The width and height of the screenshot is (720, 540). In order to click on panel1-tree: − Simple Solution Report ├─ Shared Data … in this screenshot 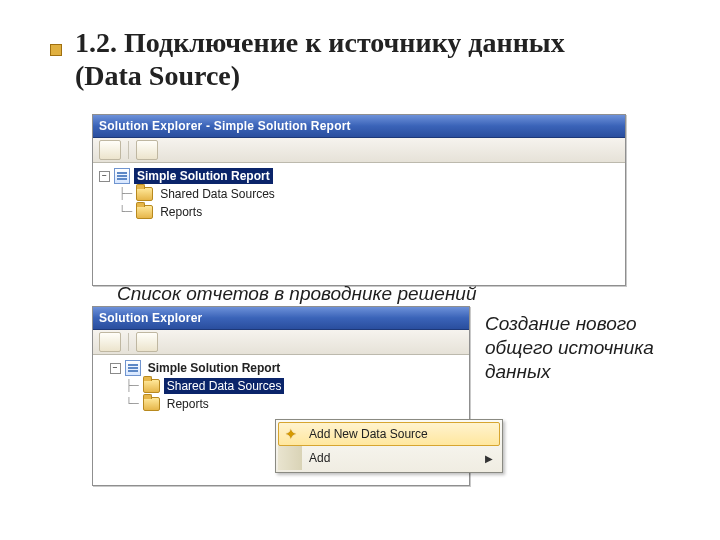, I will do `click(359, 195)`.